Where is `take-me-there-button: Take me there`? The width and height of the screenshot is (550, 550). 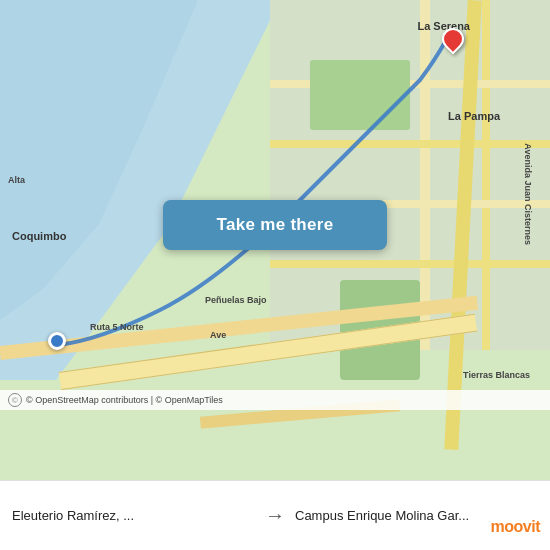
take-me-there-button: Take me there is located at coordinates (275, 225).